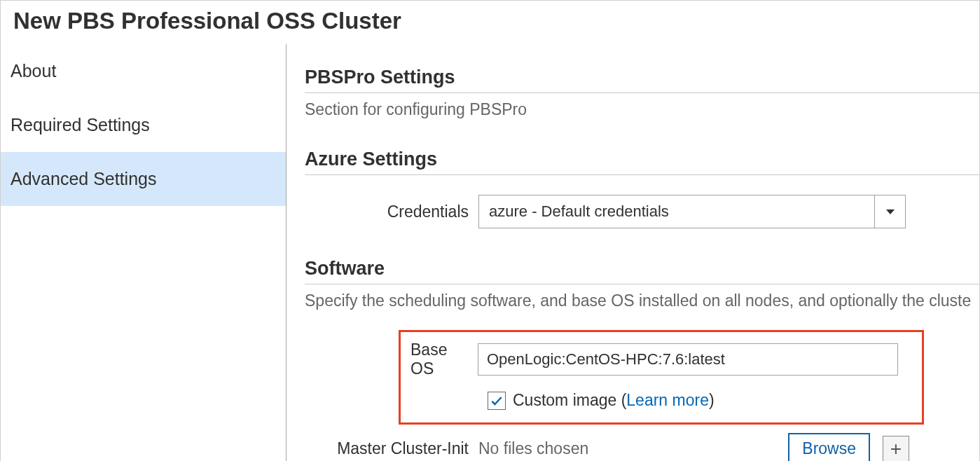 This screenshot has width=980, height=461. Describe the element at coordinates (497, 401) in the screenshot. I see `custom-image-checkbox` at that location.